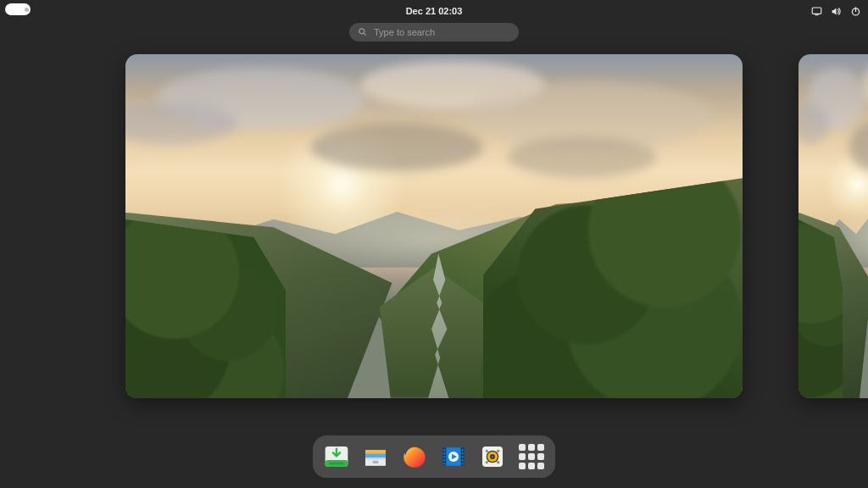 The image size is (868, 488). I want to click on search-field, so click(434, 32).